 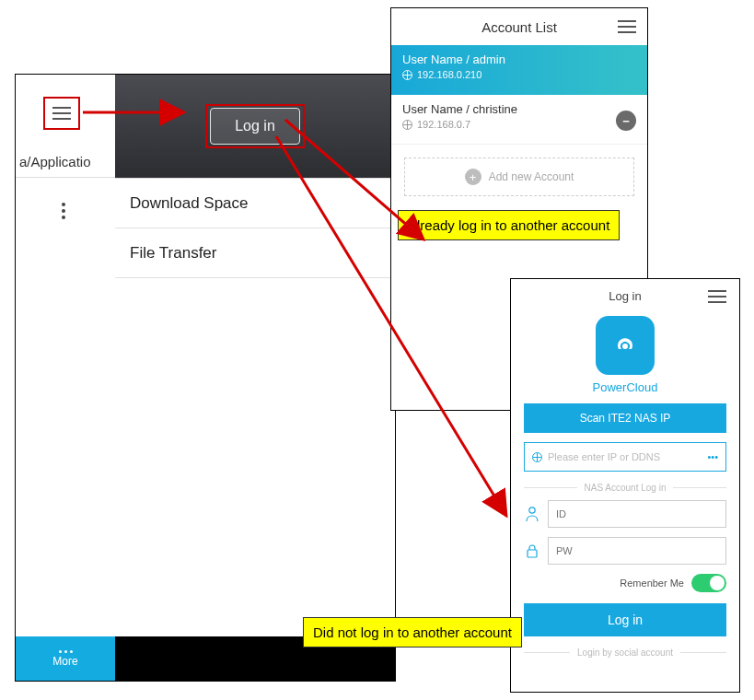 What do you see at coordinates (652, 583) in the screenshot?
I see `remember-label: Remenber Me` at bounding box center [652, 583].